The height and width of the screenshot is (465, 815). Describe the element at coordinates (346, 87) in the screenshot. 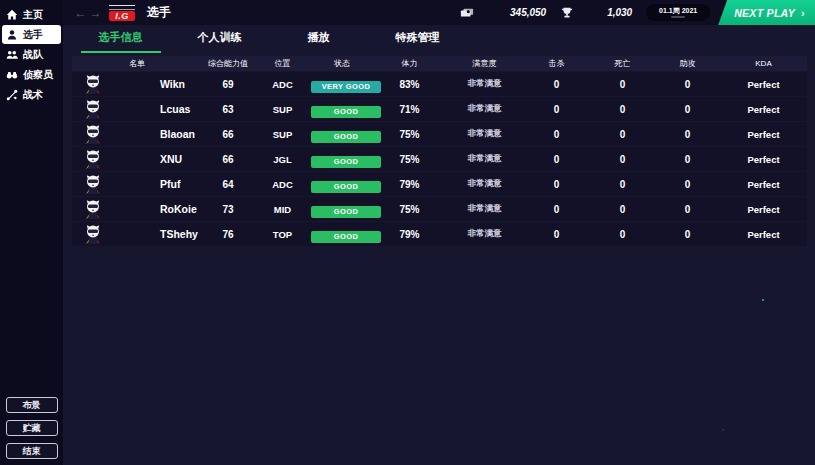

I see `status-badge: VERY GOOD` at that location.